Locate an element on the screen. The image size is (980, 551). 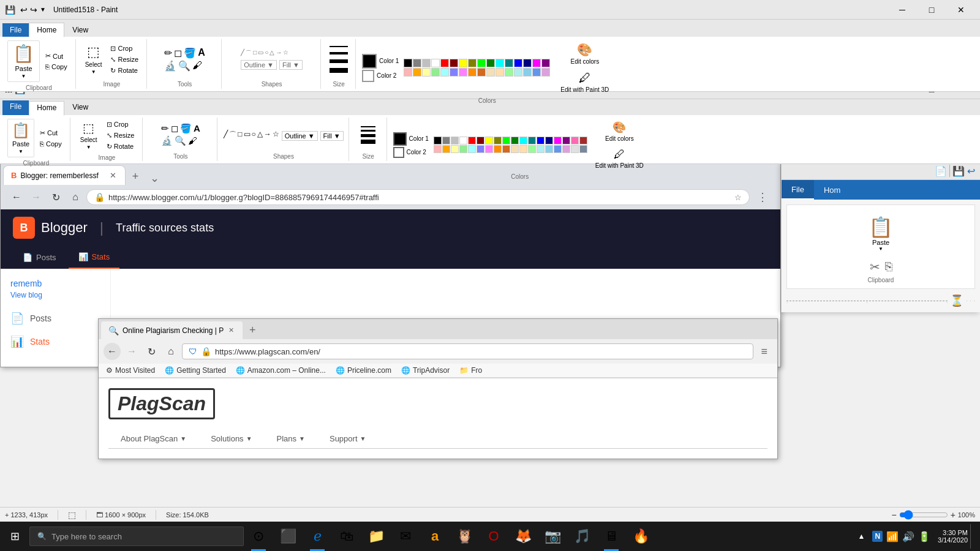
color-chocolate is located at coordinates (481, 72).